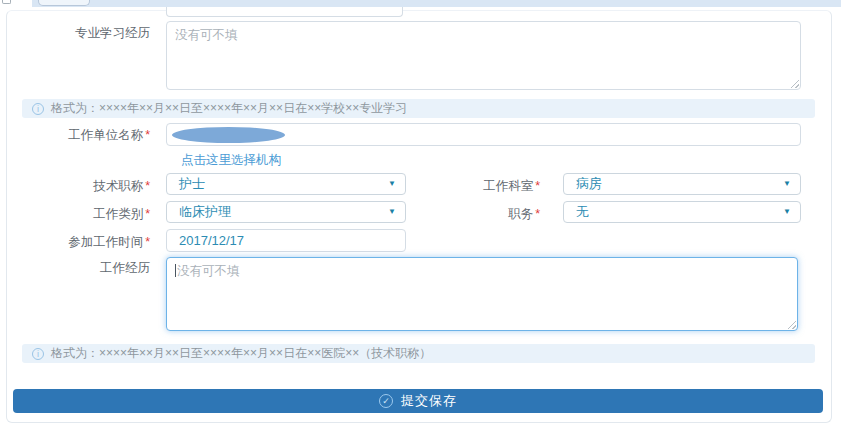 This screenshot has height=436, width=841. What do you see at coordinates (436, 4) in the screenshot?
I see `browser-chrome-fragment` at bounding box center [436, 4].